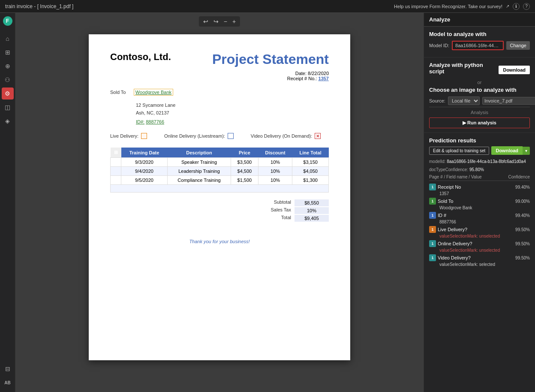  What do you see at coordinates (433, 201) in the screenshot?
I see `badge-soldto: 1` at bounding box center [433, 201].